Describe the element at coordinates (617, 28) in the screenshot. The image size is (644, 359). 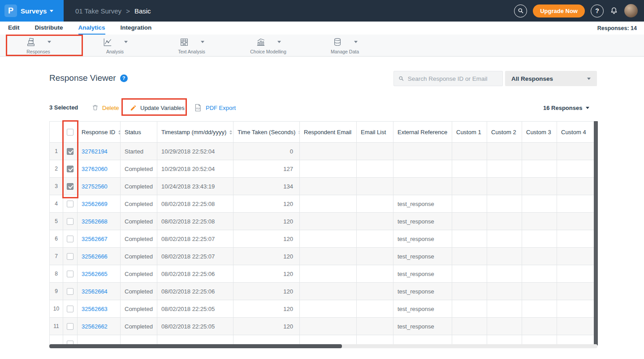
I see `responses-count: Responses: 14` at that location.